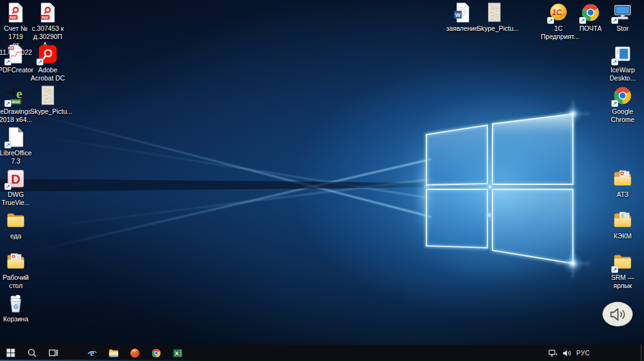 Image resolution: width=644 pixels, height=361 pixels. What do you see at coordinates (591, 29) in the screenshot?
I see `icon-label: ПОЧТА` at bounding box center [591, 29].